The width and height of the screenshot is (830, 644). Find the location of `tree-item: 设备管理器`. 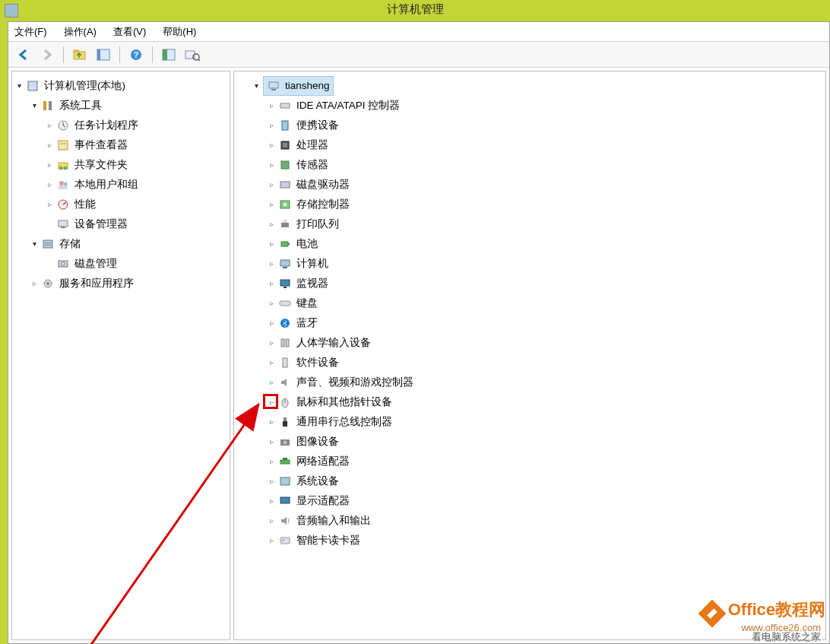

tree-item: 设备管理器 is located at coordinates (121, 224).